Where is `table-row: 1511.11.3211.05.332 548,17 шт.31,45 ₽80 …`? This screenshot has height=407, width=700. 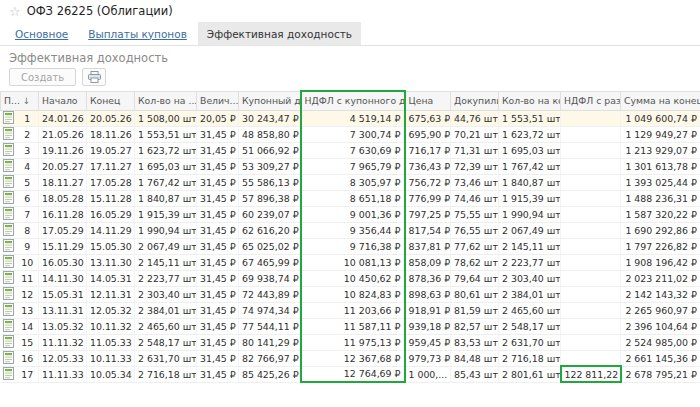 table-row: 1511.11.3211.05.332 548,17 шт.31,45 ₽80 … is located at coordinates (350, 342).